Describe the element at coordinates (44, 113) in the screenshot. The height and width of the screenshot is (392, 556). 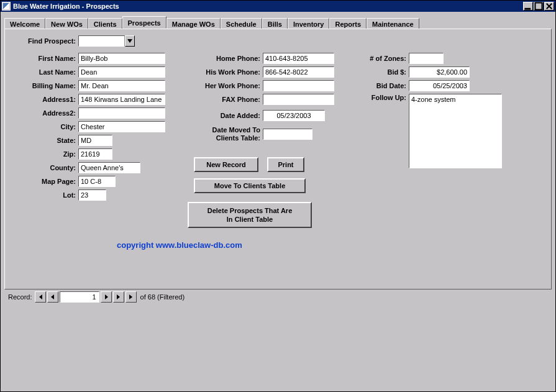
I see `label-address2: Address2:` at that location.